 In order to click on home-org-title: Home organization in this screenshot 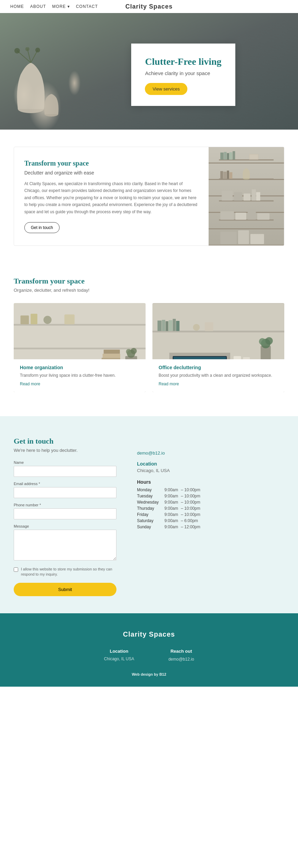, I will do `click(79, 367)`.